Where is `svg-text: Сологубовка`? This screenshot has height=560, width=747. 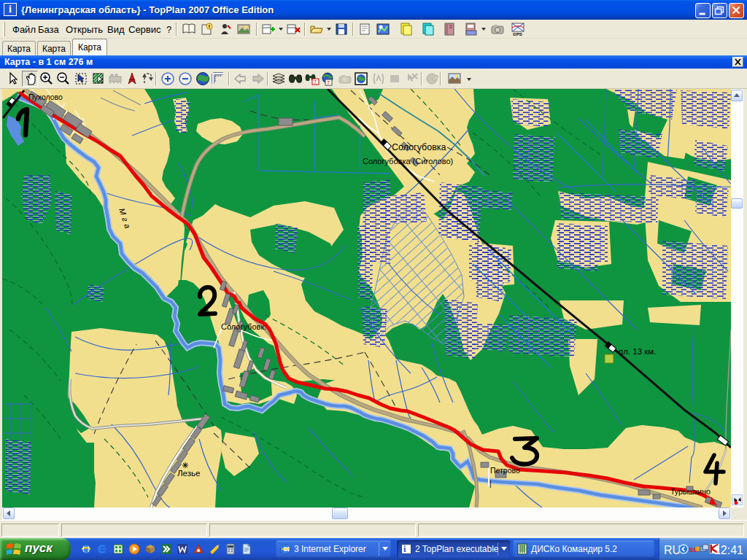 svg-text: Сологубовка is located at coordinates (419, 147).